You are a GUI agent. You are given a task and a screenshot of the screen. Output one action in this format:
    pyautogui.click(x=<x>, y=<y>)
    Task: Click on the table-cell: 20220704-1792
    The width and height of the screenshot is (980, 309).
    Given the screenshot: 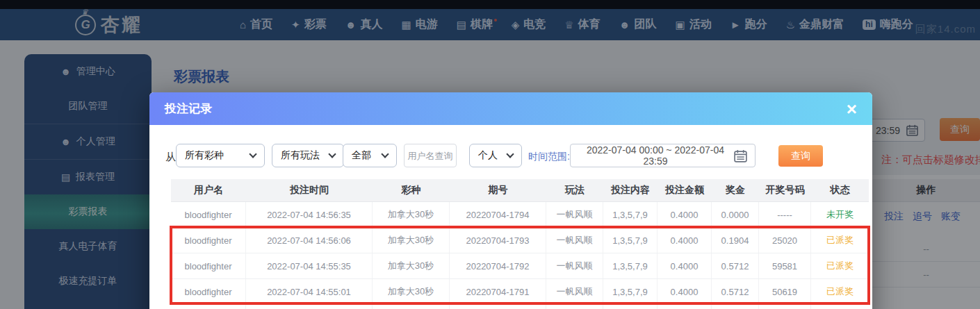 What is the action you would take?
    pyautogui.click(x=498, y=266)
    